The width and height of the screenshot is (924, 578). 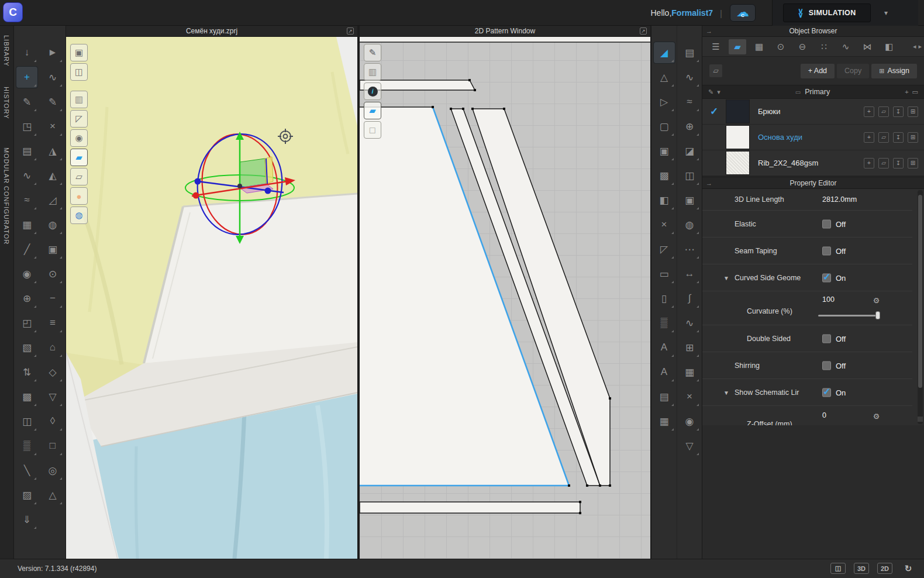 What do you see at coordinates (664, 397) in the screenshot?
I see `pleat-grid-tool: ▤` at bounding box center [664, 397].